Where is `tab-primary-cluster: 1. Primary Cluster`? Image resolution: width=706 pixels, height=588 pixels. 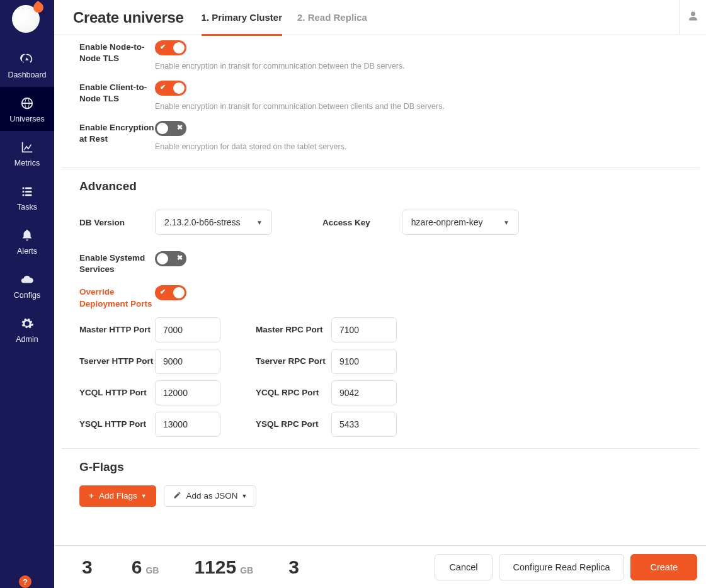 tab-primary-cluster: 1. Primary Cluster is located at coordinates (242, 18).